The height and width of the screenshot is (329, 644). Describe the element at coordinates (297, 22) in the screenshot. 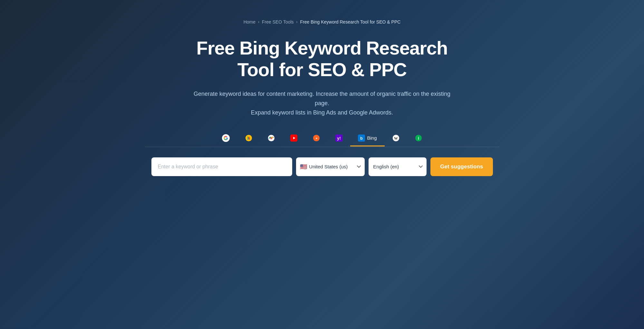

I see `breadcrumb-sep-2: ›` at that location.